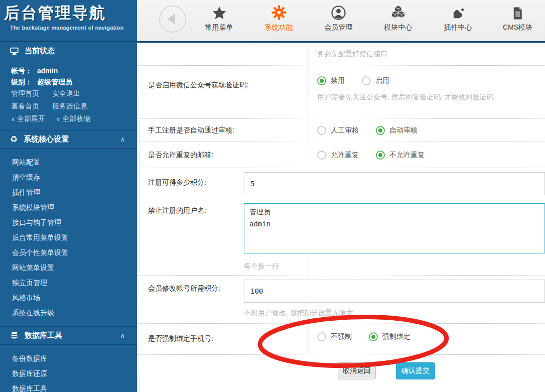 The image size is (545, 392). Describe the element at coordinates (400, 155) in the screenshot. I see `radio-option: 不允许重复` at that location.